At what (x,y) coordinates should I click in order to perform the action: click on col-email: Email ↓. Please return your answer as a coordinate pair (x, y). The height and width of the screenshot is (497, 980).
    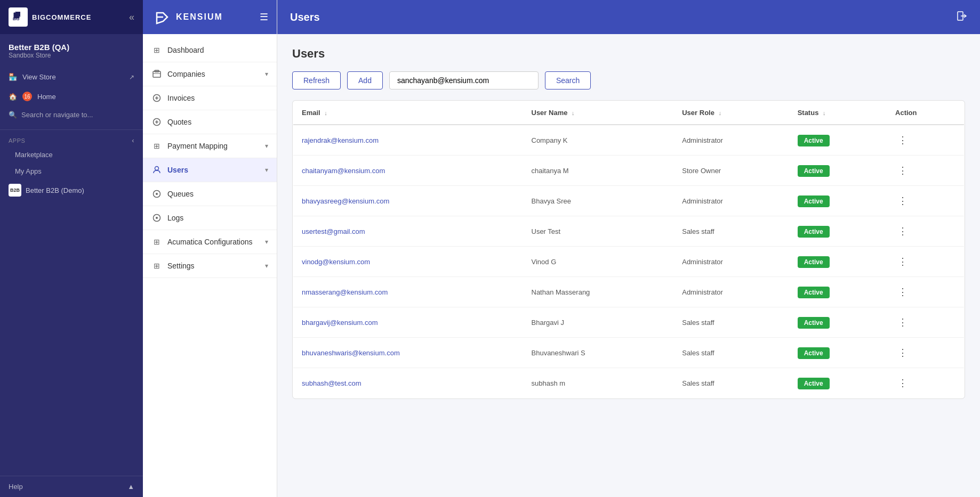
    Looking at the image, I should click on (408, 113).